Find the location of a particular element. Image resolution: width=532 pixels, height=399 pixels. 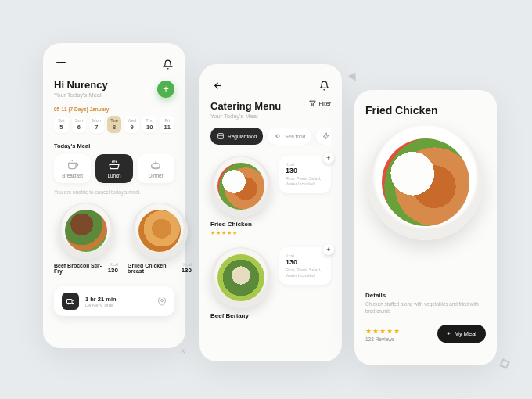

weight-label: Weight is located at coordinates (468, 265).